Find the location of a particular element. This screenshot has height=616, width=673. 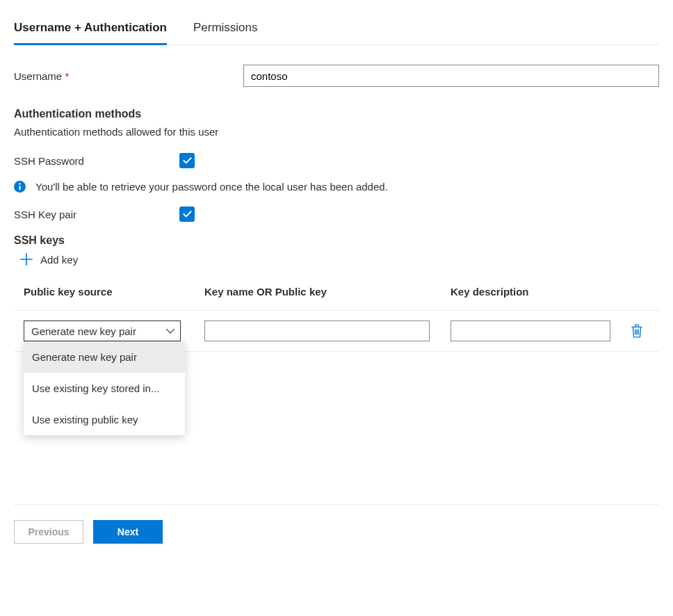

ssh-keys-table-header: Public key source Key name OR Public key… is located at coordinates (336, 298).